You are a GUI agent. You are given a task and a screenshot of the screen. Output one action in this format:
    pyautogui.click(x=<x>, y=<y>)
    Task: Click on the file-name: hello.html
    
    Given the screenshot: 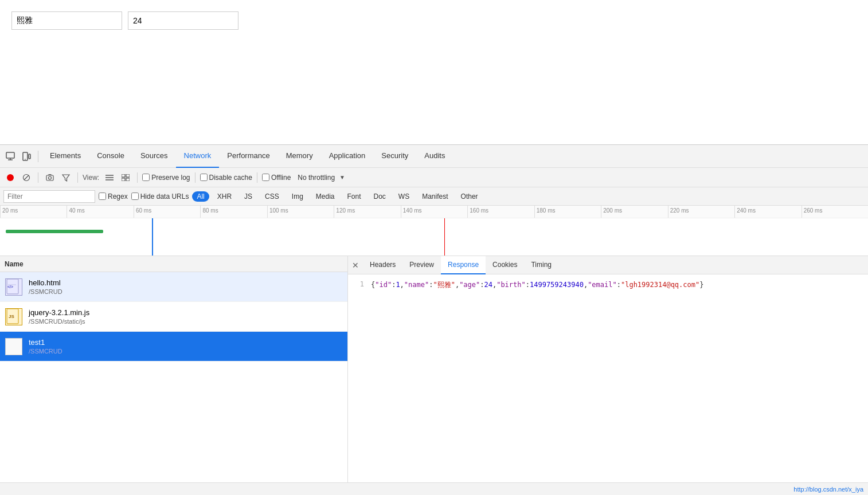 What is the action you would take?
    pyautogui.click(x=46, y=283)
    